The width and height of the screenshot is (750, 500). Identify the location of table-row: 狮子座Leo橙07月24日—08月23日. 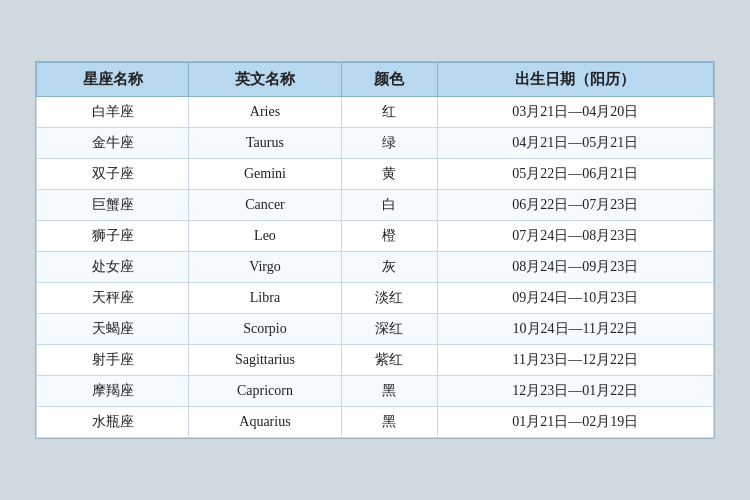
(376, 236).